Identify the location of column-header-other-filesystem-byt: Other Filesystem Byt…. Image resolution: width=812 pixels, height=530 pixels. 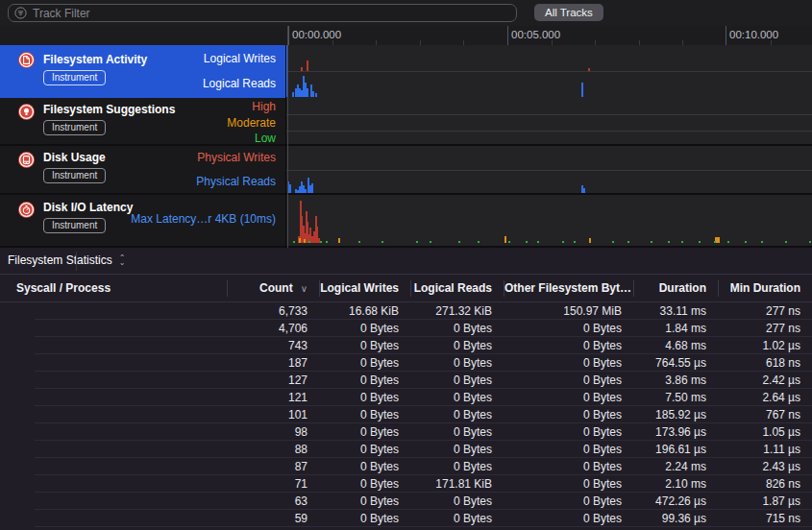
(569, 288).